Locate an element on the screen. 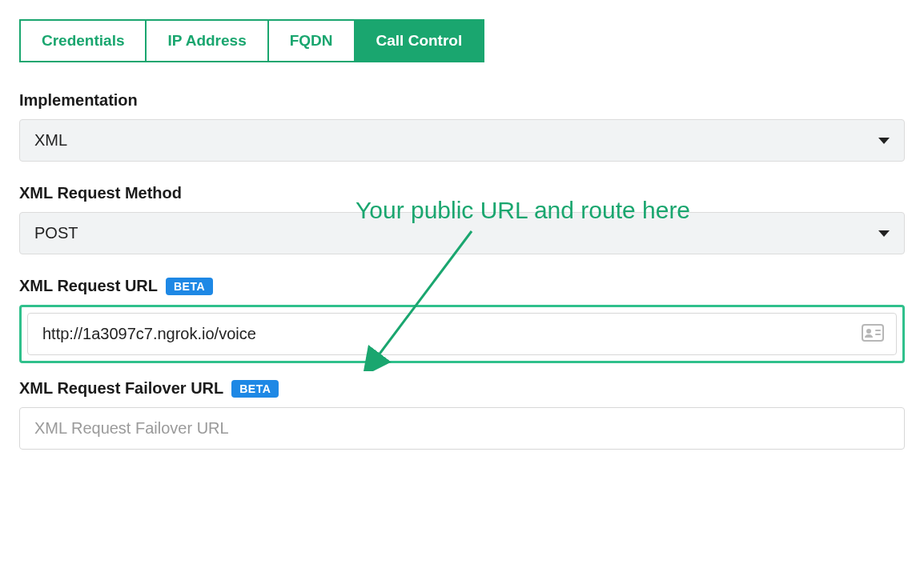 The height and width of the screenshot is (568, 924). tab-call-control: Call Control is located at coordinates (420, 41).